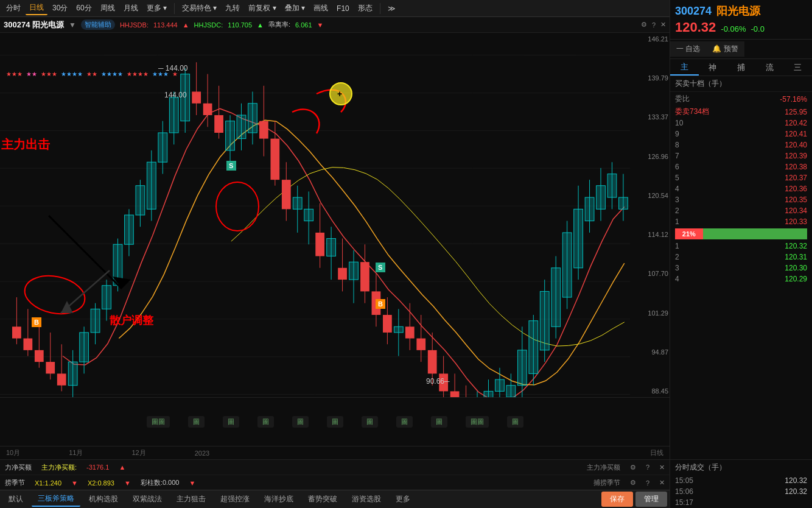  What do you see at coordinates (74, 483) in the screenshot?
I see `status-x1-arrow: ▼` at bounding box center [74, 483].